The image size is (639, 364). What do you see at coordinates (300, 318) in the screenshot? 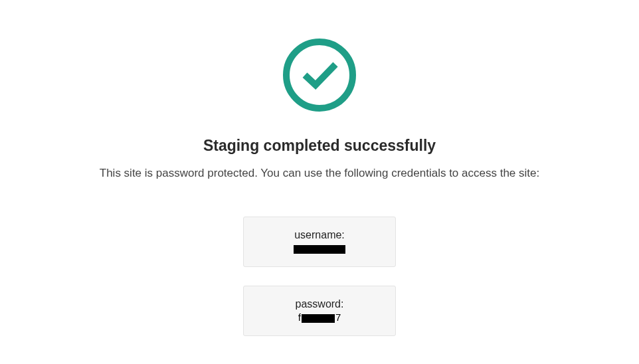
I see `password-prefix: f` at bounding box center [300, 318].